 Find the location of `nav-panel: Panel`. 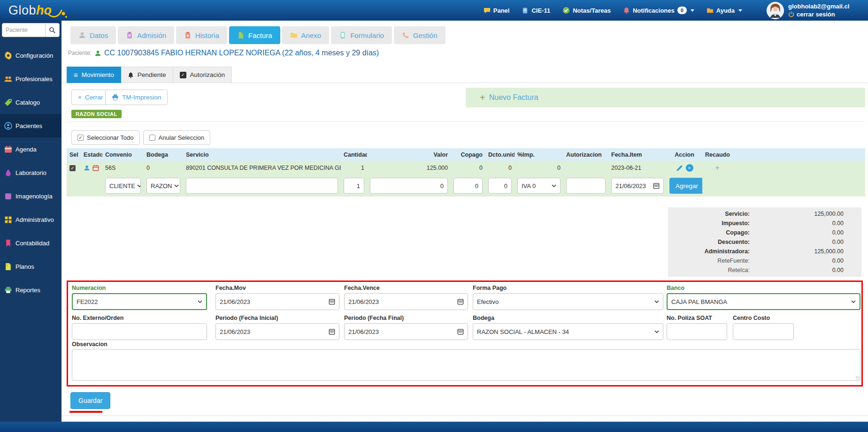

nav-panel: Panel is located at coordinates (497, 10).